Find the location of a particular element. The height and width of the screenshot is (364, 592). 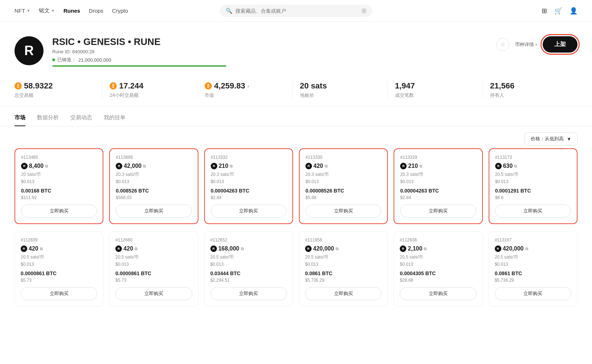

tab-activity: 交易动态 is located at coordinates (81, 118).